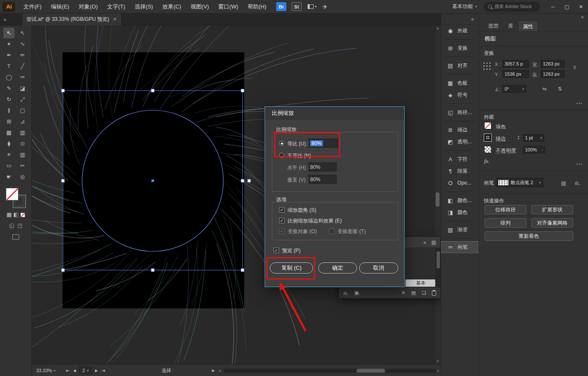  I want to click on strip-item-color: ◨颜色, so click(460, 212).